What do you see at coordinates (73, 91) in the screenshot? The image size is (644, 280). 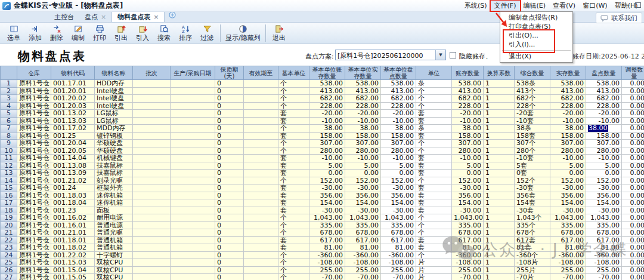 I see `cell: 001.20.01` at bounding box center [73, 91].